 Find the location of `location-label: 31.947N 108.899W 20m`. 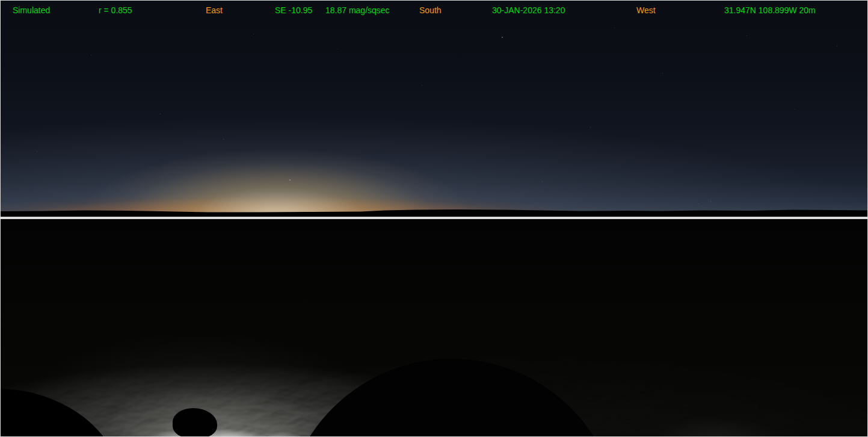

location-label: 31.947N 108.899W 20m is located at coordinates (770, 10).